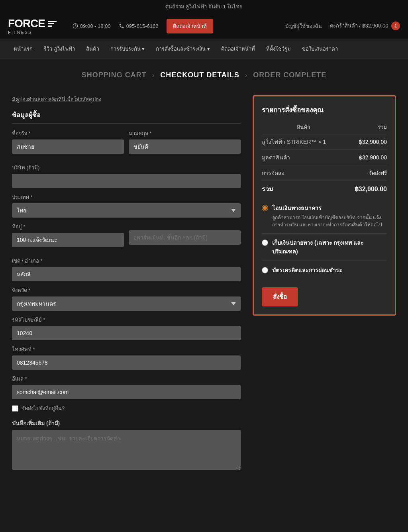 The image size is (408, 532). Describe the element at coordinates (324, 249) in the screenshot. I see `payment-cod: เก็บเงินปลายทาง (เฉพาะ กรุงเทพ และ ปริมณ…` at that location.